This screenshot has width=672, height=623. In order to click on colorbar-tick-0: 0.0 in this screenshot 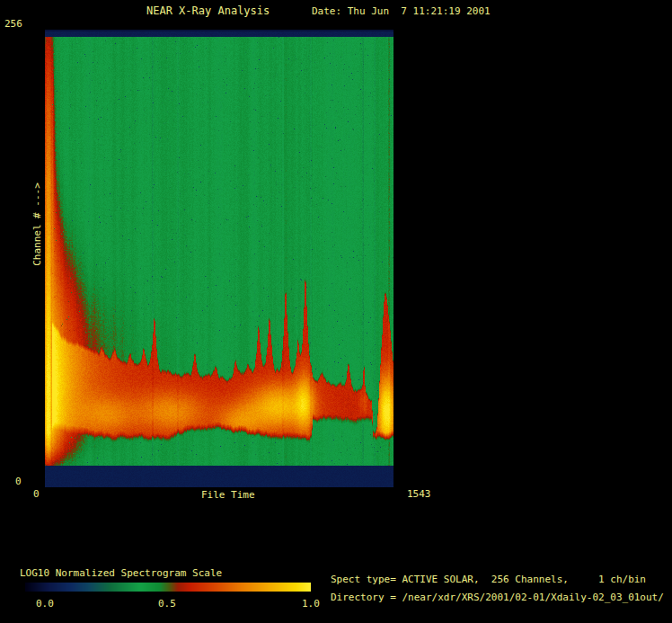, I will do `click(45, 604)`.